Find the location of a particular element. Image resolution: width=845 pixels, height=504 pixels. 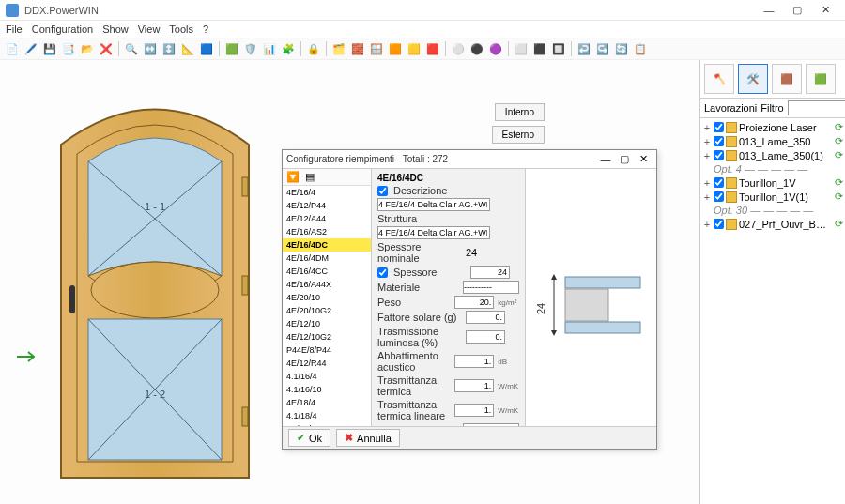

tree-row: +013_Lame_350⟳ is located at coordinates (773, 141).